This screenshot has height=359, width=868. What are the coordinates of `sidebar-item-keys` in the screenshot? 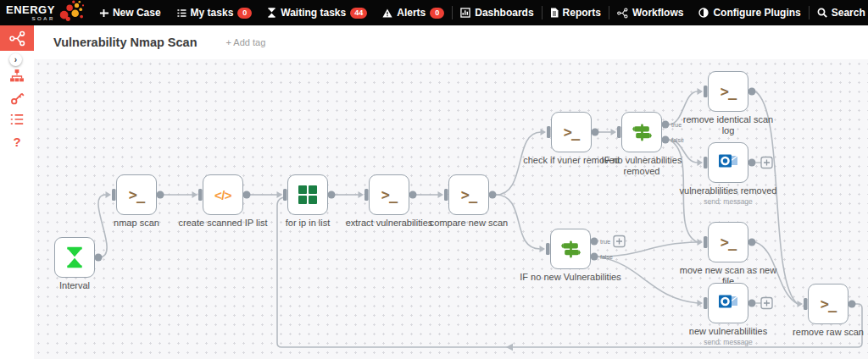 It's located at (17, 98).